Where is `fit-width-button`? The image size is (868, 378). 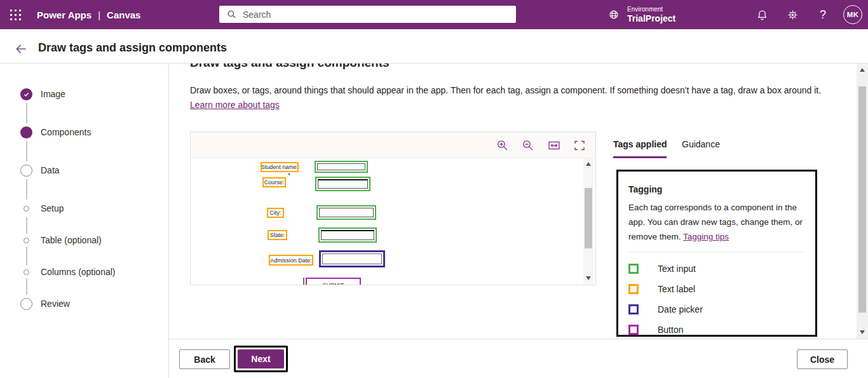
fit-width-button is located at coordinates (554, 145).